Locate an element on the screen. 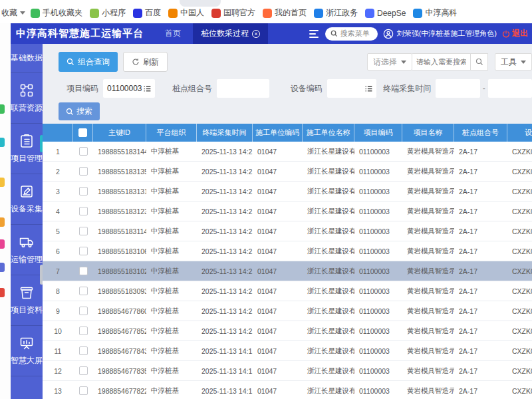 This screenshot has width=532, height=399. search-button: 搜索 is located at coordinates (79, 112).